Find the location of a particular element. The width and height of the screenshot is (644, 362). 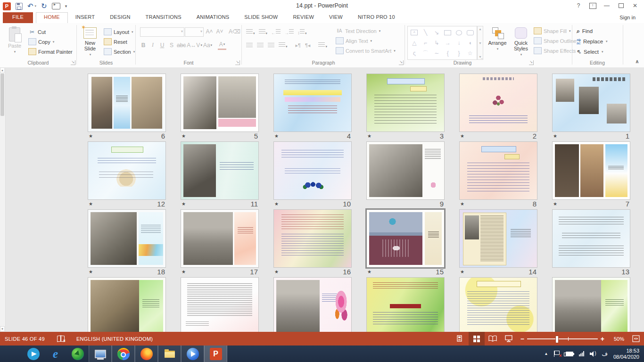

clear-formatting-button: A⌫ is located at coordinates (235, 32).